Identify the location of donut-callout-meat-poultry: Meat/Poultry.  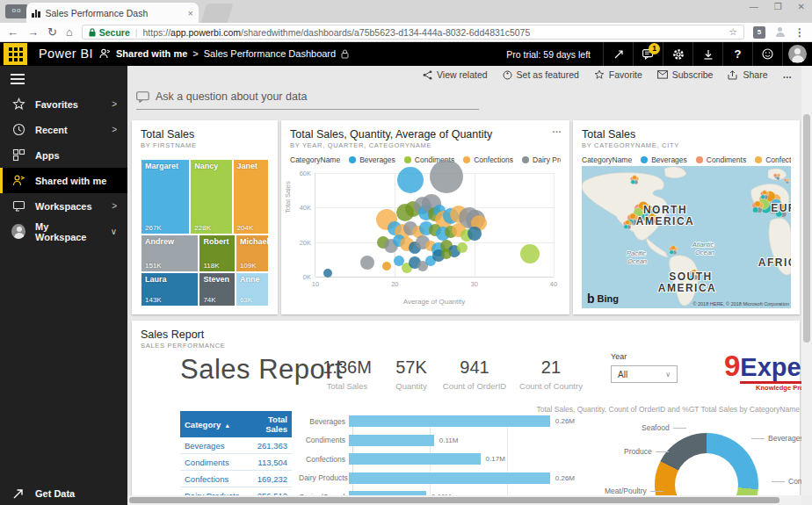
(634, 491).